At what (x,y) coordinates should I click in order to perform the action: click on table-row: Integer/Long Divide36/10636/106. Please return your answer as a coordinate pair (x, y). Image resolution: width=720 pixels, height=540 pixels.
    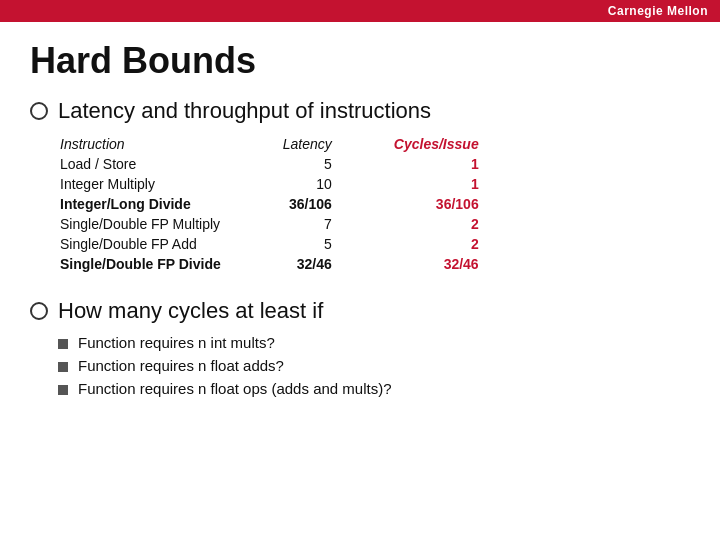
    Looking at the image, I should click on (274, 204).